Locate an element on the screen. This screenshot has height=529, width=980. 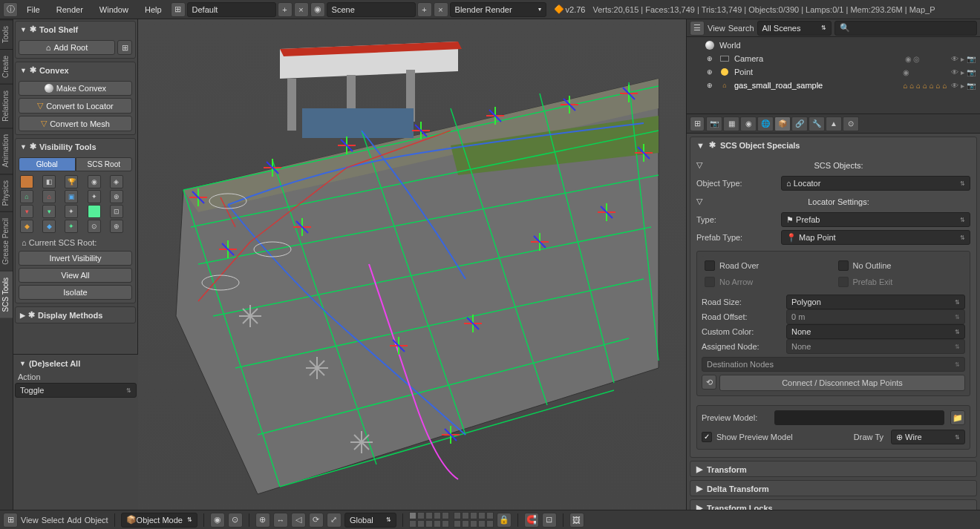
display-methods-header: ▶✱ Display Methods is located at coordinates (76, 315).